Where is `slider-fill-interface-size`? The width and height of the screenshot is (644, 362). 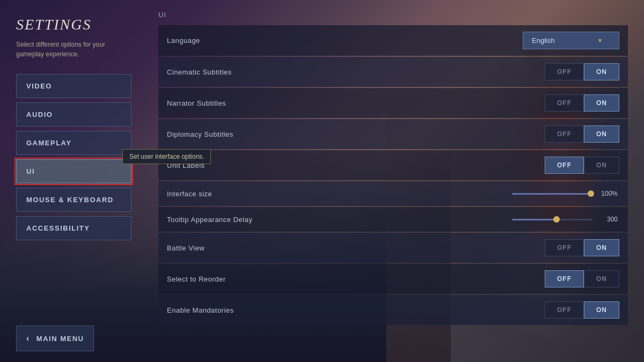
slider-fill-interface-size is located at coordinates (552, 194).